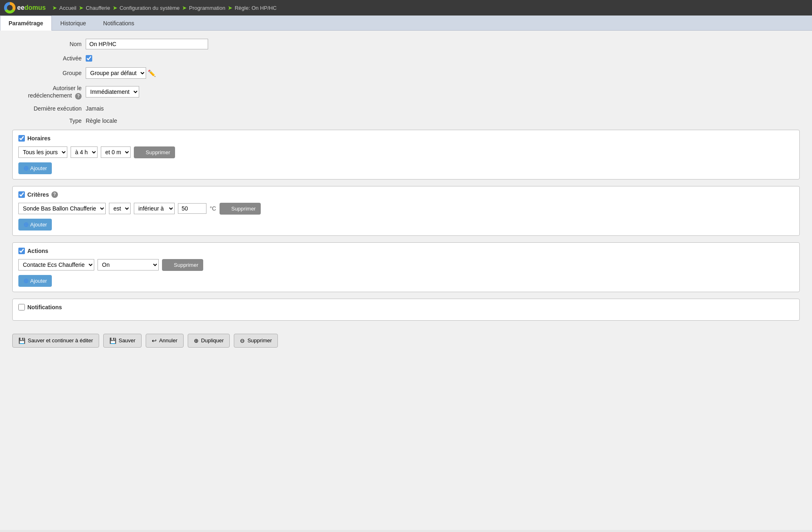 Image resolution: width=812 pixels, height=532 pixels. I want to click on nom-input, so click(147, 44).